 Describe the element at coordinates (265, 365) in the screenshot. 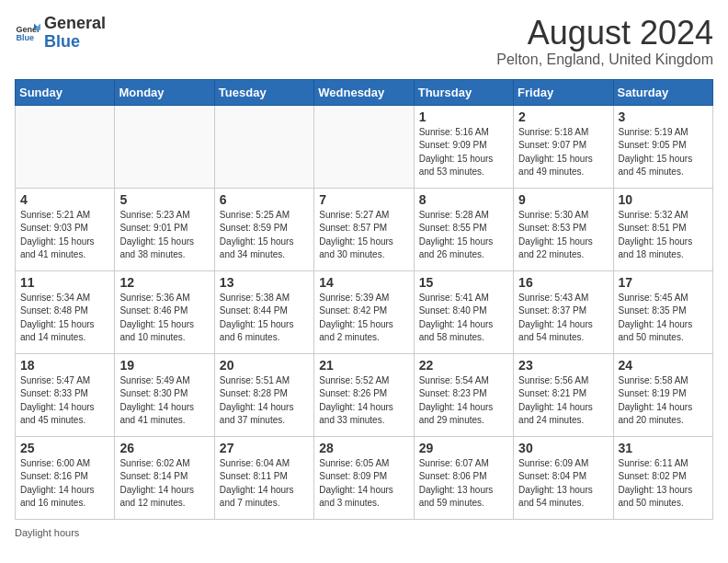

I see `day-number: 20` at that location.